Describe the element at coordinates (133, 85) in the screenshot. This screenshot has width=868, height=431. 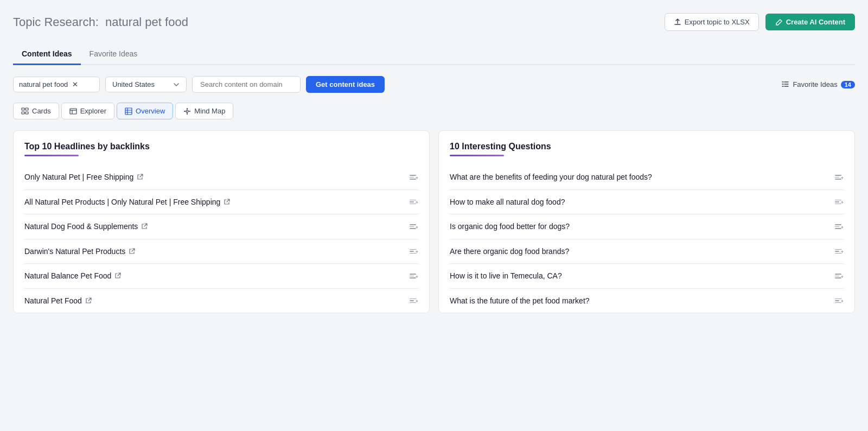
I see `country-value: United States` at that location.